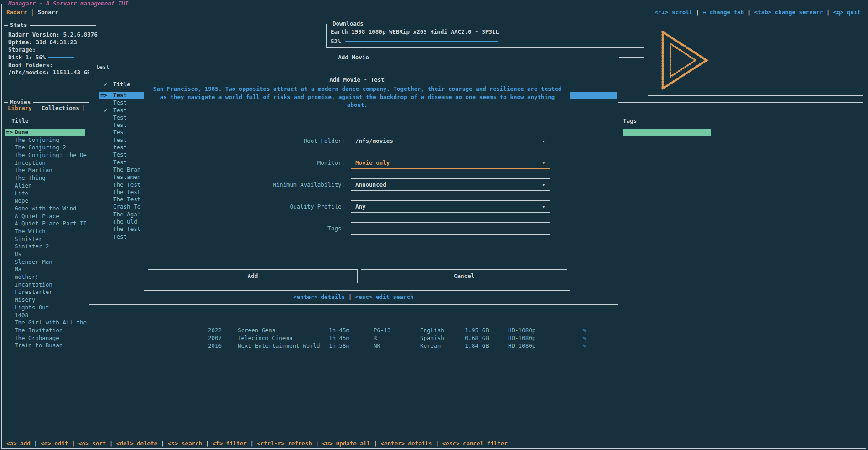 The image size is (868, 450). Describe the element at coordinates (50, 60) in the screenshot. I see `stats-panel: Stats Radarr Version: 5.2.6.8376 Uptime:…` at that location.